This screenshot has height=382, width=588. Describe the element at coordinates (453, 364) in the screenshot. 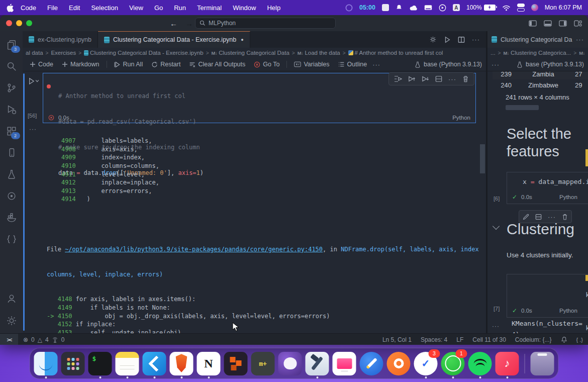

I see `dock-app: 1` at that location.